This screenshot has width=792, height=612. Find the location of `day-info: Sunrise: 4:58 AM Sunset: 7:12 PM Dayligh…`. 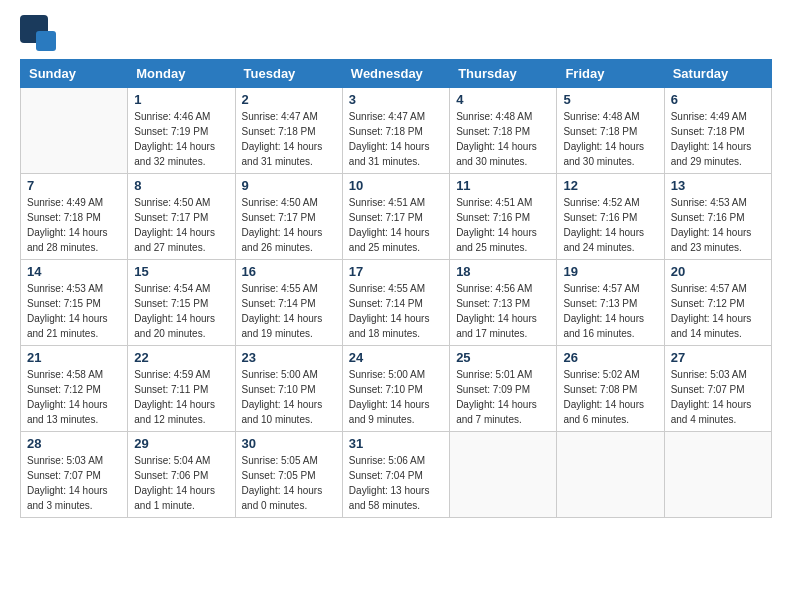

day-info: Sunrise: 4:58 AM Sunset: 7:12 PM Dayligh… is located at coordinates (74, 397).